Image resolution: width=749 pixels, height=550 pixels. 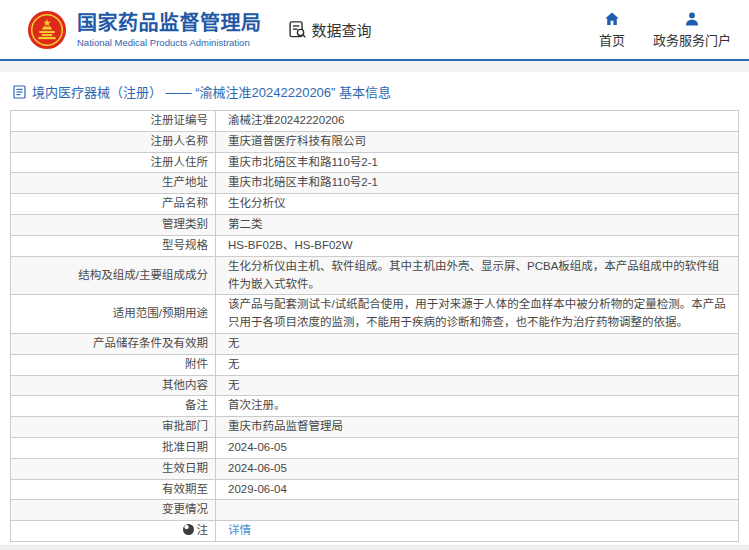 I want to click on table-row: 注册人名称 重庆道普医疗科技有限公司, so click(x=375, y=142).